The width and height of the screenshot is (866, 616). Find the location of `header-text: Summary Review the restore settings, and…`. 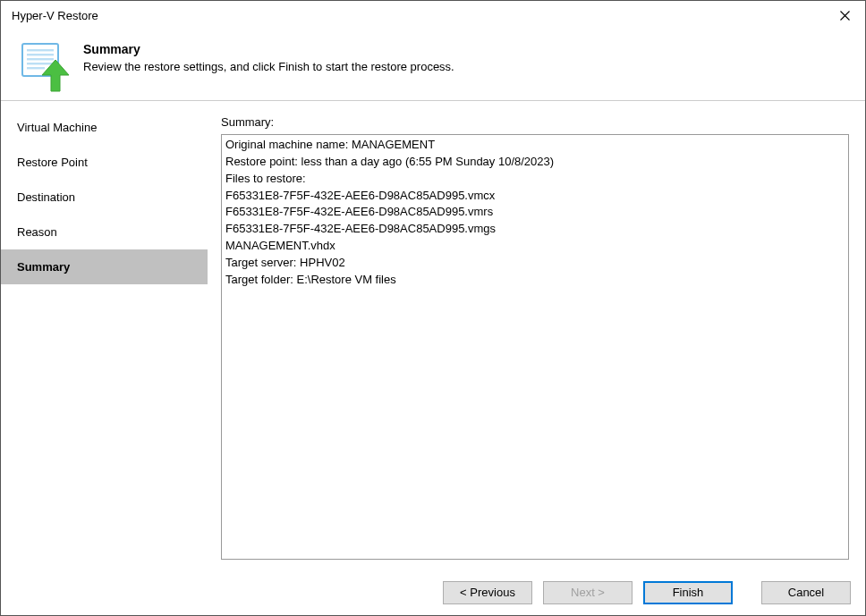

header-text: Summary Review the restore settings, and… is located at coordinates (268, 57).